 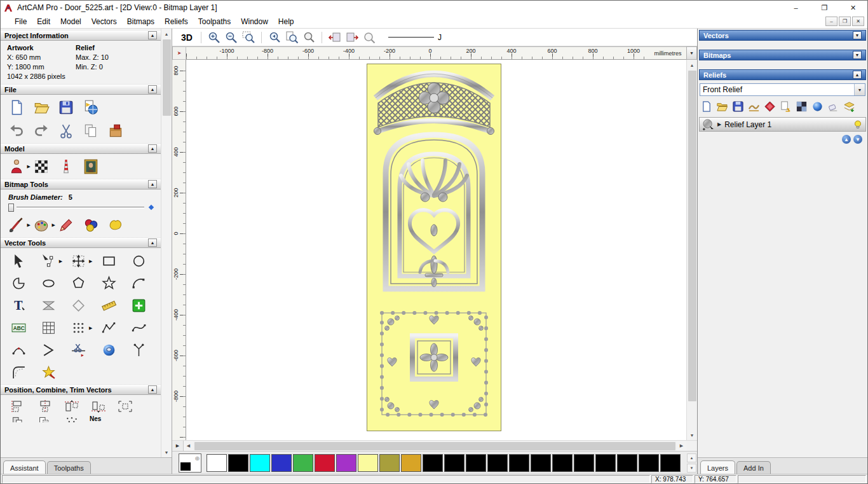 What do you see at coordinates (48, 373) in the screenshot?
I see `star-wizard-icon` at bounding box center [48, 373].